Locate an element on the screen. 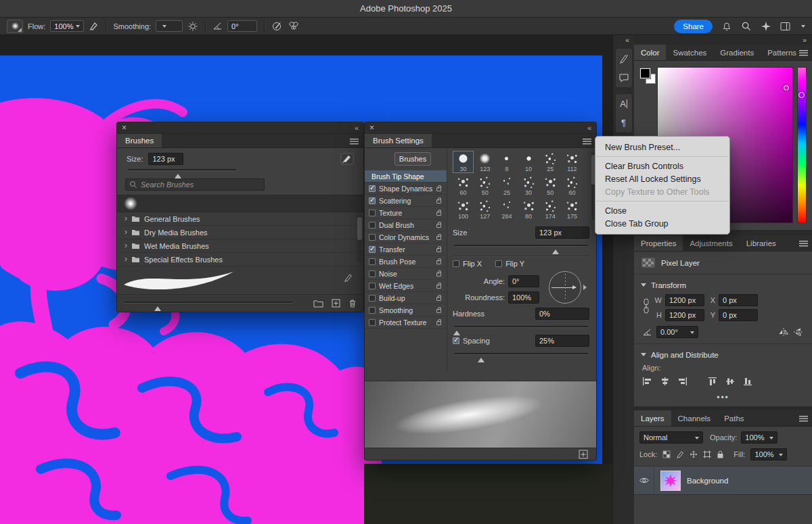 This screenshot has height=524, width=812. tip-size-slider is located at coordinates (521, 246).